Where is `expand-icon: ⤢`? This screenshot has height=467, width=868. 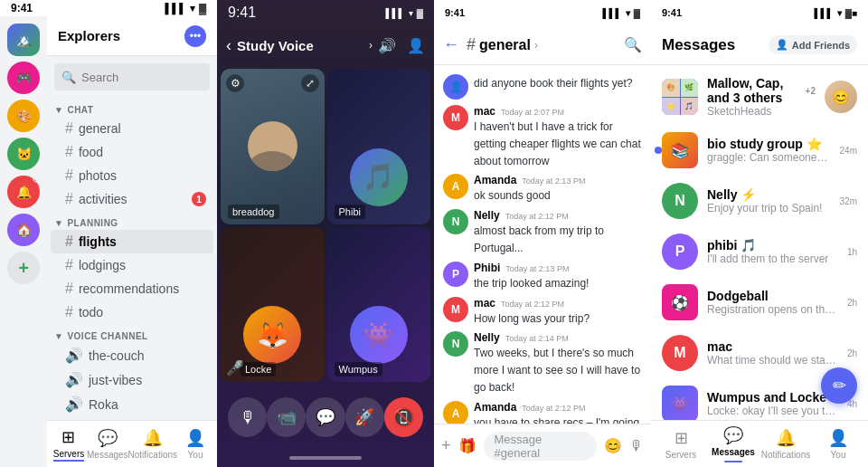
expand-icon: ⤢ is located at coordinates (310, 83).